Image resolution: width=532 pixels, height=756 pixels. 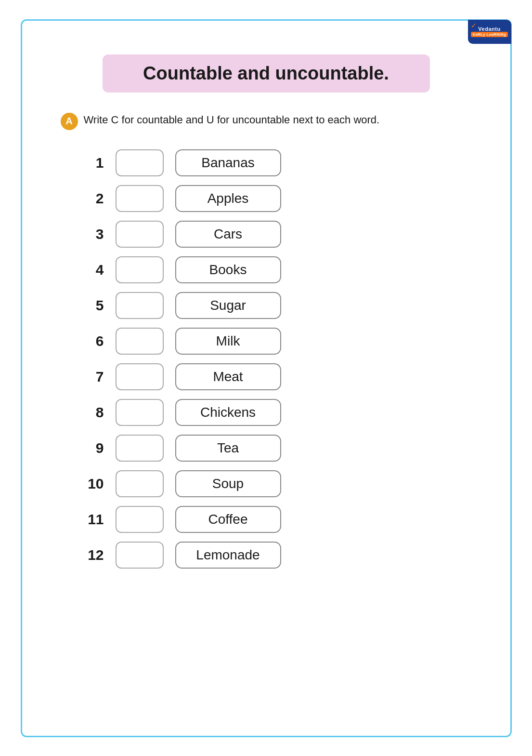 What do you see at coordinates (281, 448) in the screenshot?
I see `list-item: 9Tea` at bounding box center [281, 448].